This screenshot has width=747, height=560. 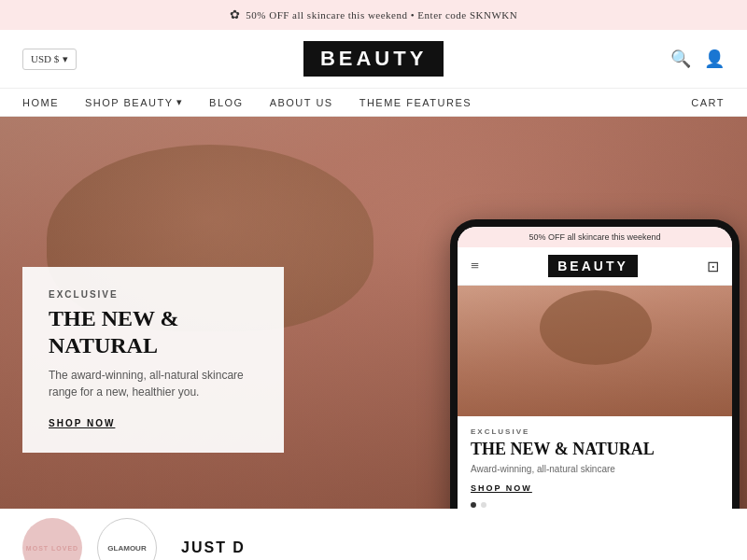 I want to click on hero-description: The award-winning, all-natural skincare …, so click(x=153, y=384).